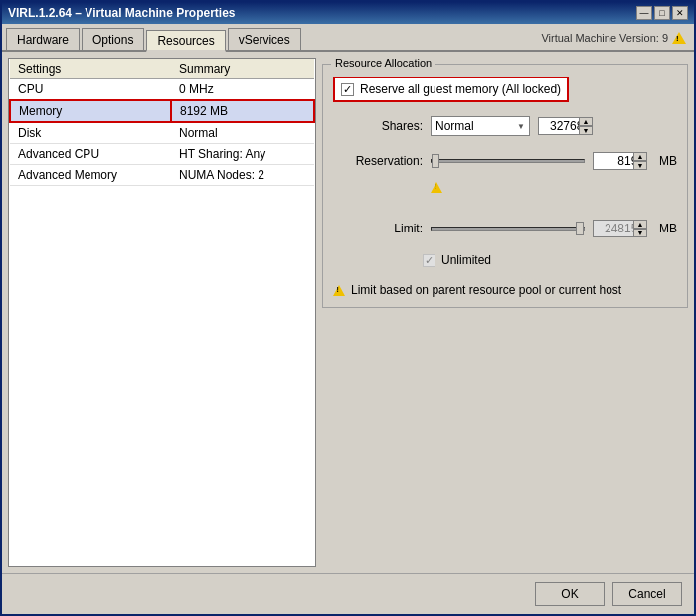 Image resolution: width=696 pixels, height=616 pixels. What do you see at coordinates (378, 126) in the screenshot?
I see `shares-label: Shares:` at bounding box center [378, 126].